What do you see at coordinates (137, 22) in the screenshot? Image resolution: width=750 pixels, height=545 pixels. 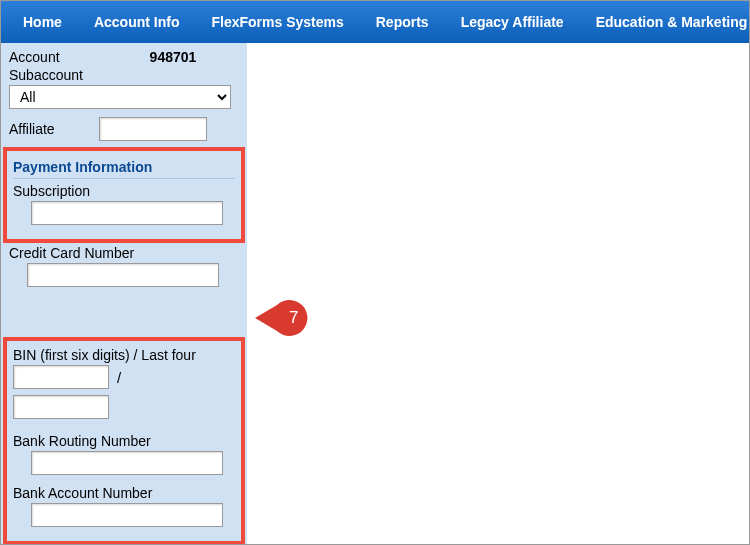 I see `nav-account-info: Account Info` at bounding box center [137, 22].